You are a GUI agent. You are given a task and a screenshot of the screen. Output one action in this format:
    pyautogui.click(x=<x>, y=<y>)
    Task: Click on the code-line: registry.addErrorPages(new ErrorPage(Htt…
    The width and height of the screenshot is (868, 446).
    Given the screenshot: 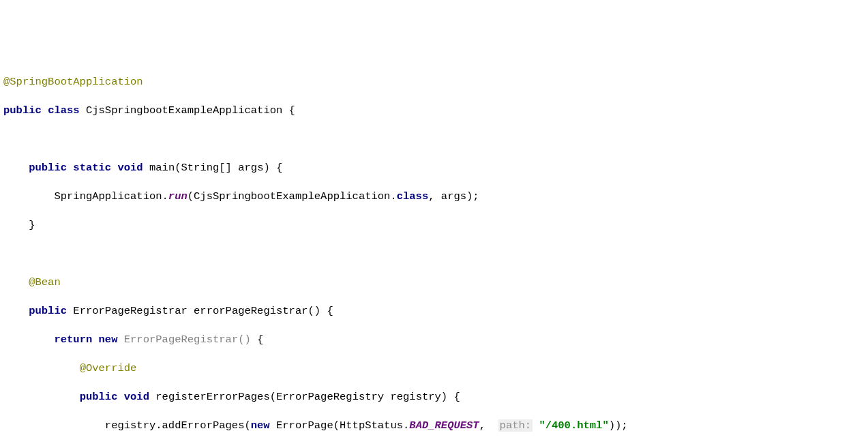 What is the action you would take?
    pyautogui.click(x=436, y=426)
    